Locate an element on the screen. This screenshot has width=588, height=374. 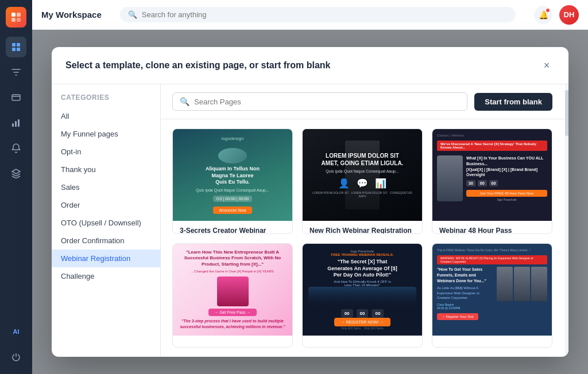
template-card-1: logodesign Aliquam In Tellus NonMagna Te… is located at coordinates (233, 181).